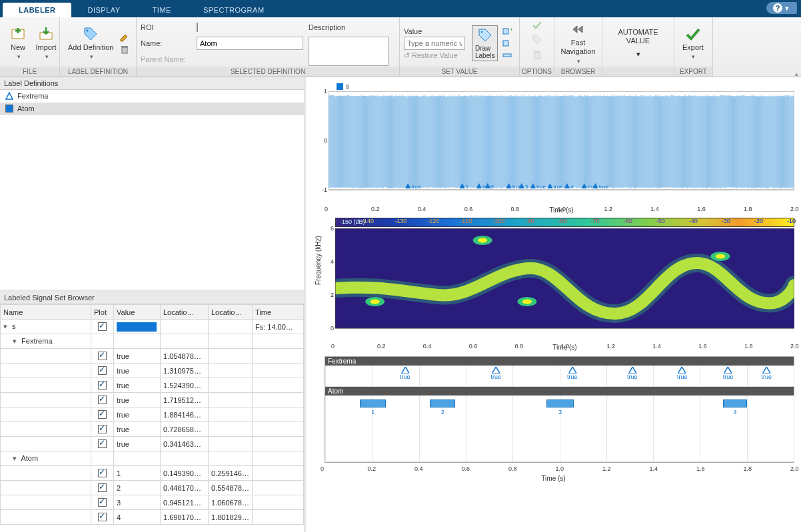 The width and height of the screenshot is (801, 532). What do you see at coordinates (137, 312) in the screenshot?
I see `col-value: Value` at bounding box center [137, 312].